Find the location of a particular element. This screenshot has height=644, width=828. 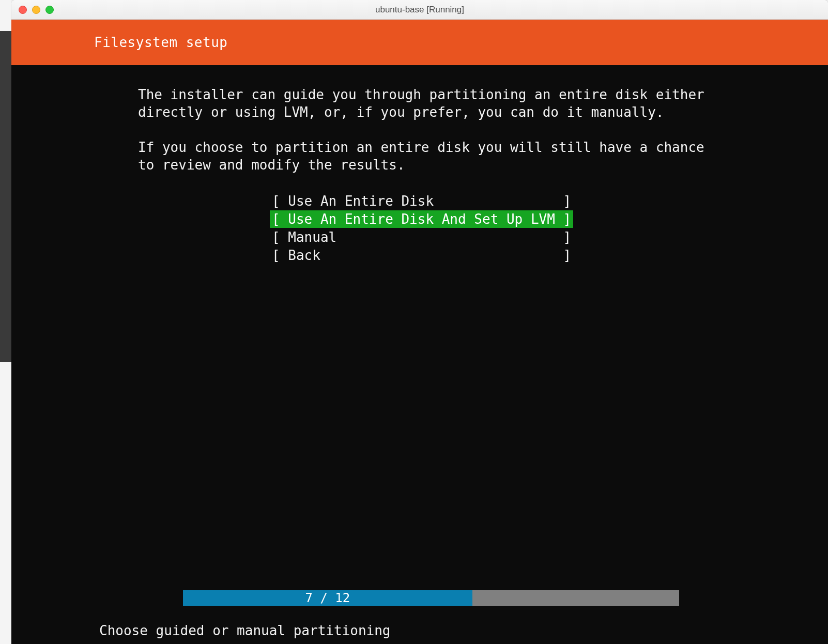

background-dark-strip is located at coordinates (6, 196).